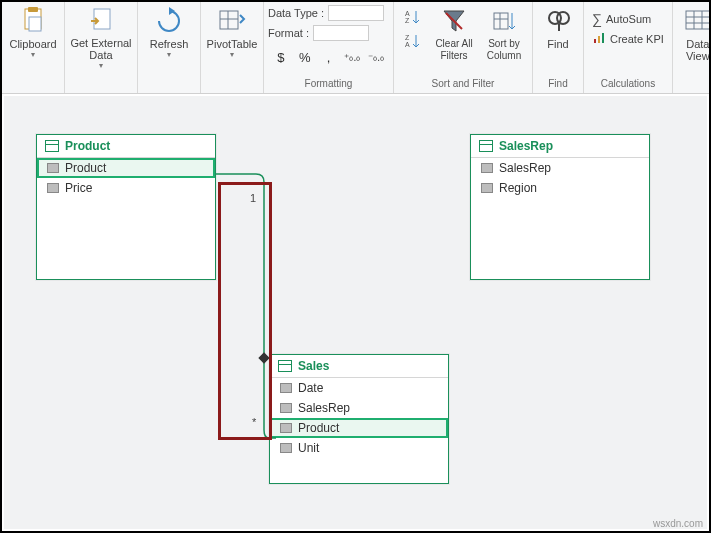  What do you see at coordinates (329, 84) in the screenshot?
I see `formatting-group-label: Formatting` at bounding box center [329, 84].